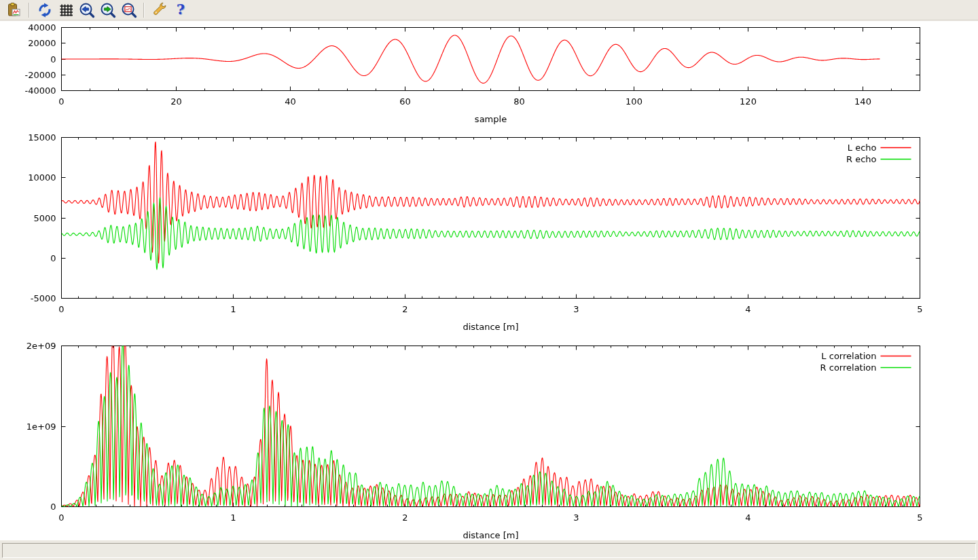 The image size is (978, 560). What do you see at coordinates (45, 10) in the screenshot?
I see `refresh-icon` at bounding box center [45, 10].